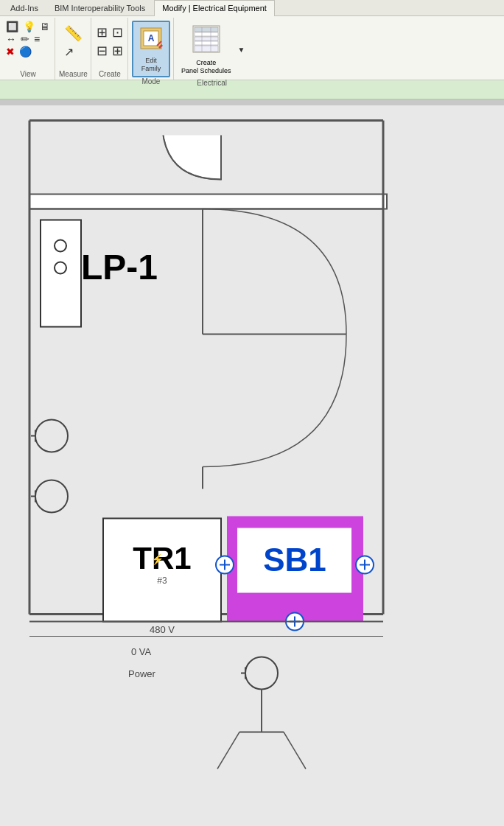 This screenshot has width=504, height=826. What do you see at coordinates (295, 560) in the screenshot?
I see `svg-text: SB1` at bounding box center [295, 560].